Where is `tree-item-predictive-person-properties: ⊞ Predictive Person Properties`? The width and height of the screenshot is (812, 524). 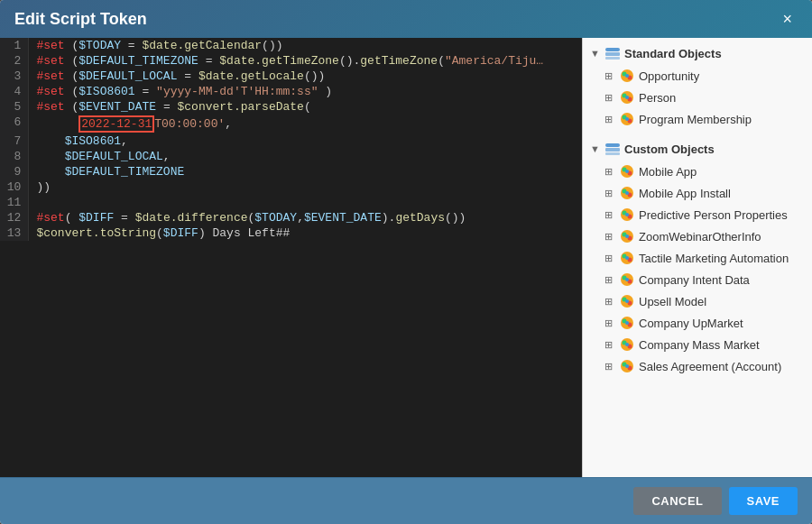 tree-item-predictive-person-properties: ⊞ Predictive Person Properties is located at coordinates (697, 215).